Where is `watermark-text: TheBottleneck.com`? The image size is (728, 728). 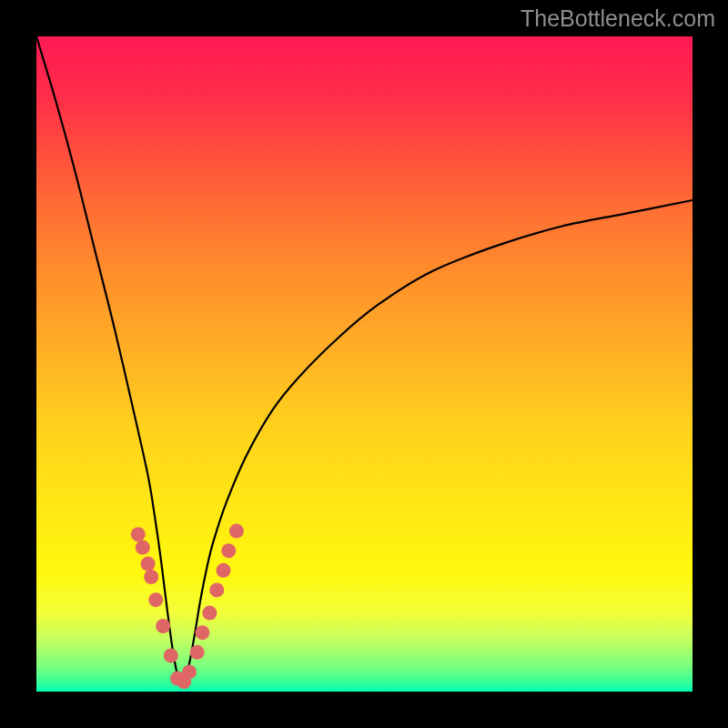 watermark-text: TheBottleneck.com is located at coordinates (618, 18).